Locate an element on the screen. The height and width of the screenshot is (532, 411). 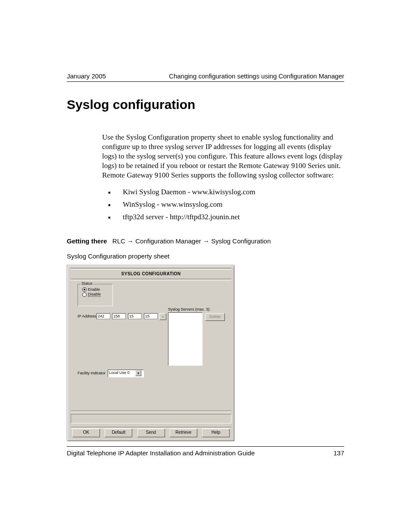
facility-indicator-label: Facility Indicator is located at coordinates (91, 373).